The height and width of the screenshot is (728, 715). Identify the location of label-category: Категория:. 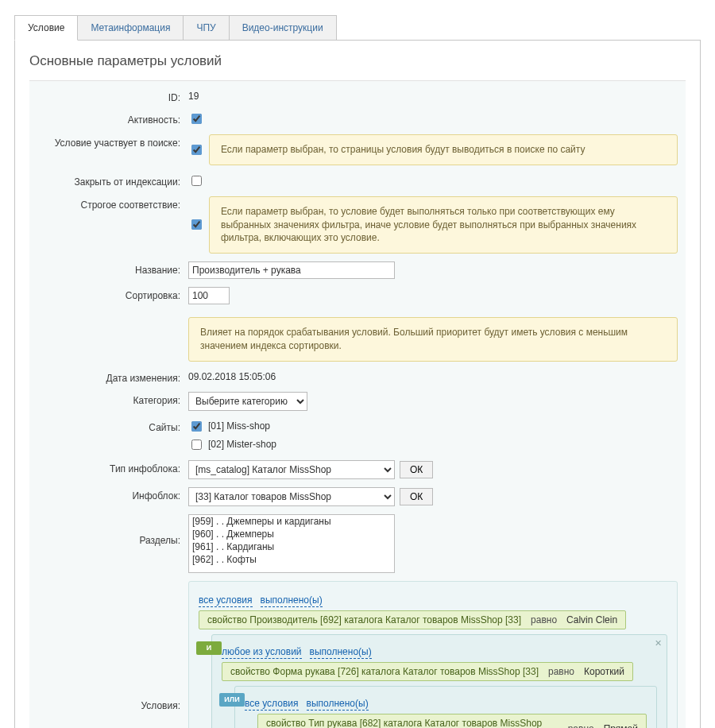
(109, 401).